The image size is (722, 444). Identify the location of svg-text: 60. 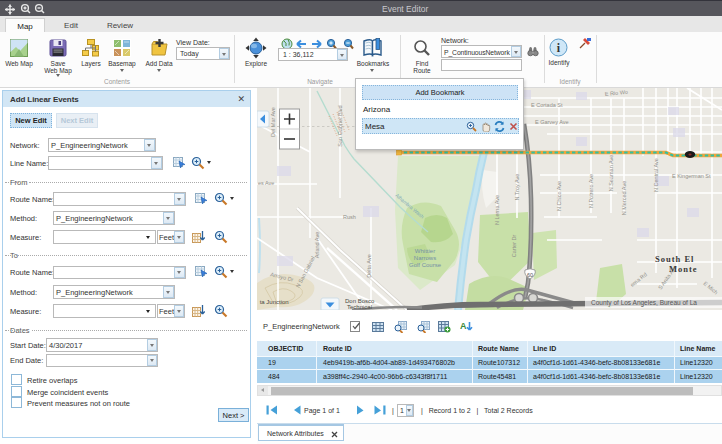
(530, 275).